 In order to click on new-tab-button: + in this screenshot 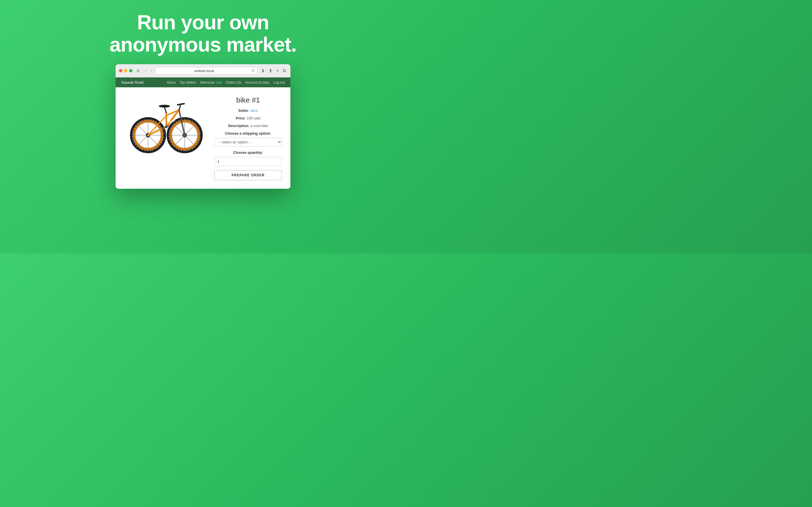, I will do `click(277, 71)`.